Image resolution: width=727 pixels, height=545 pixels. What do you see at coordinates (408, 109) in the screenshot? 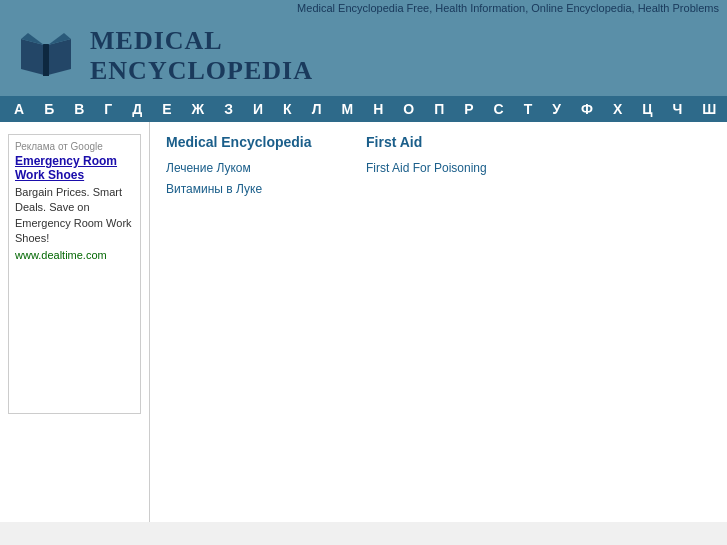
I see `nav-item-О: О` at bounding box center [408, 109].